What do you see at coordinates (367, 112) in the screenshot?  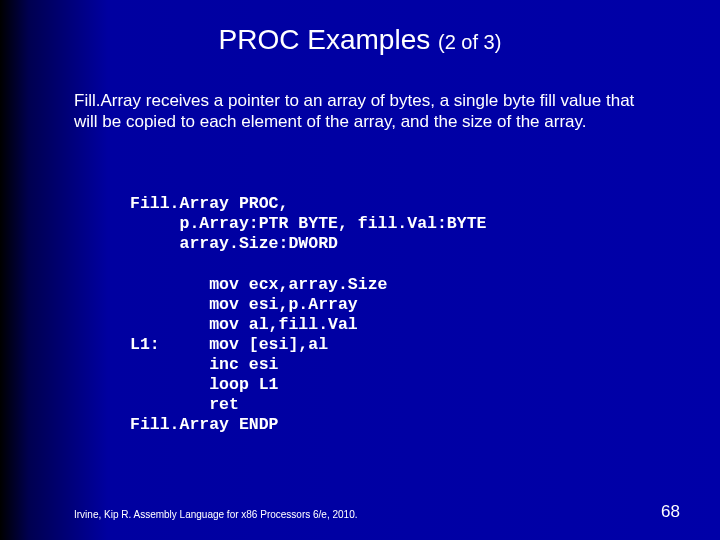 I see `description-text: Fill.Array receives a pointer to an arra…` at bounding box center [367, 112].